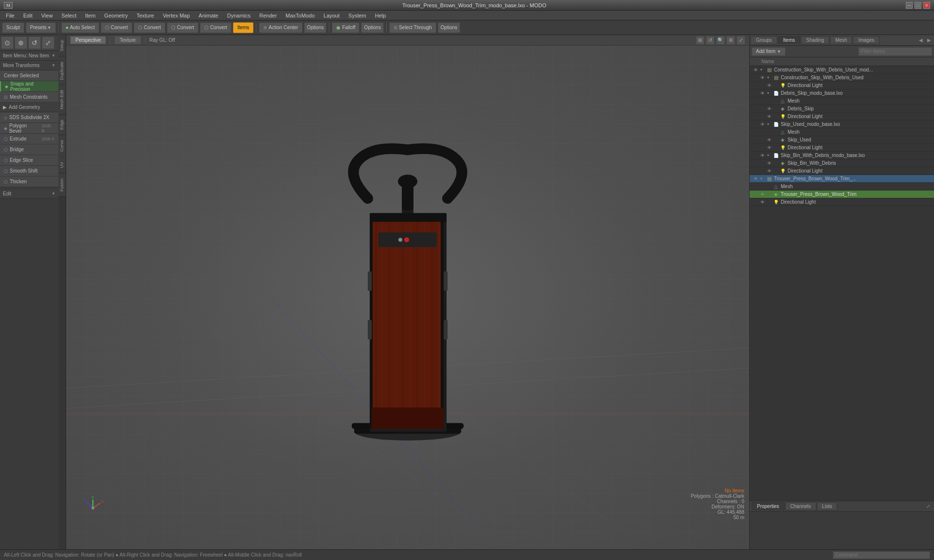  I want to click on options2-button: Options, so click(372, 28).